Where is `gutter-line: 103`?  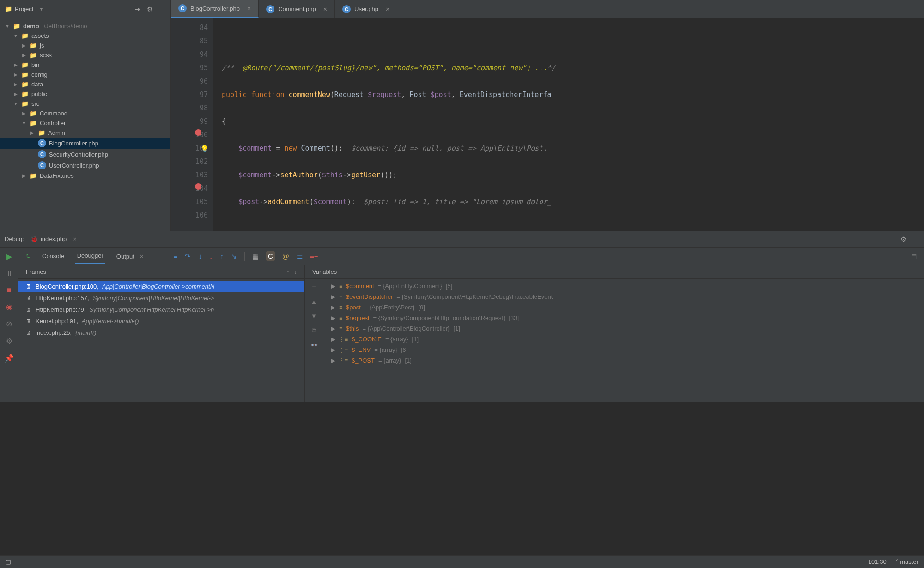 gutter-line: 103 is located at coordinates (189, 175).